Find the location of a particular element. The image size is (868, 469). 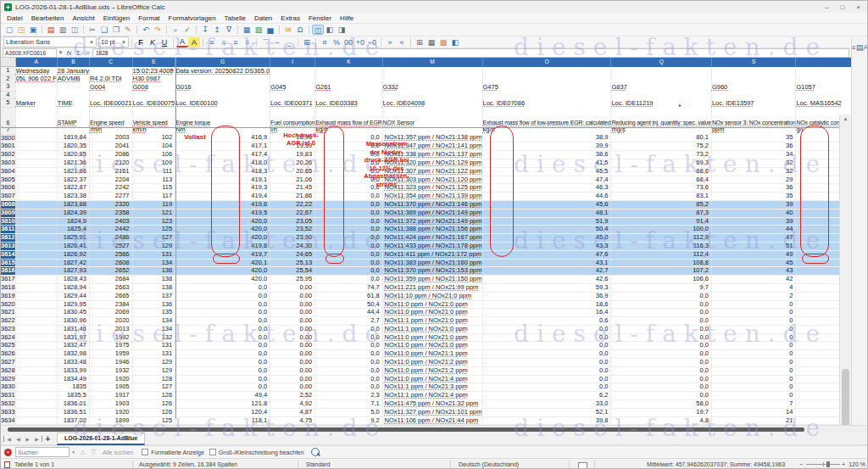

row-header: 3607 is located at coordinates (8, 197).